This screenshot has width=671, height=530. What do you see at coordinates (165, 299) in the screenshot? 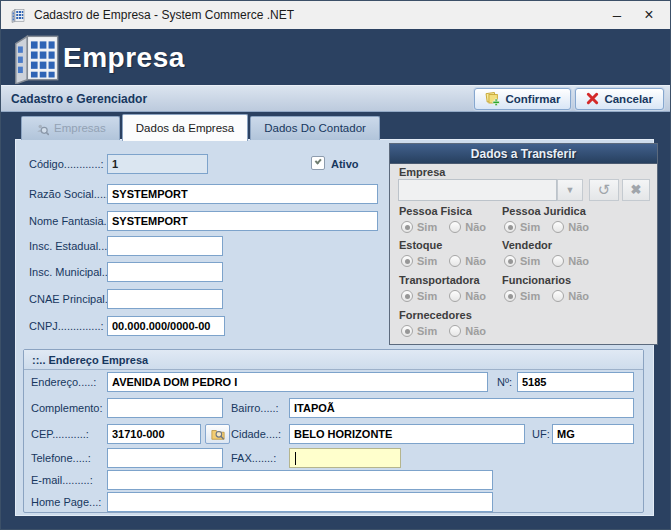
I see `cnae-input` at bounding box center [165, 299].